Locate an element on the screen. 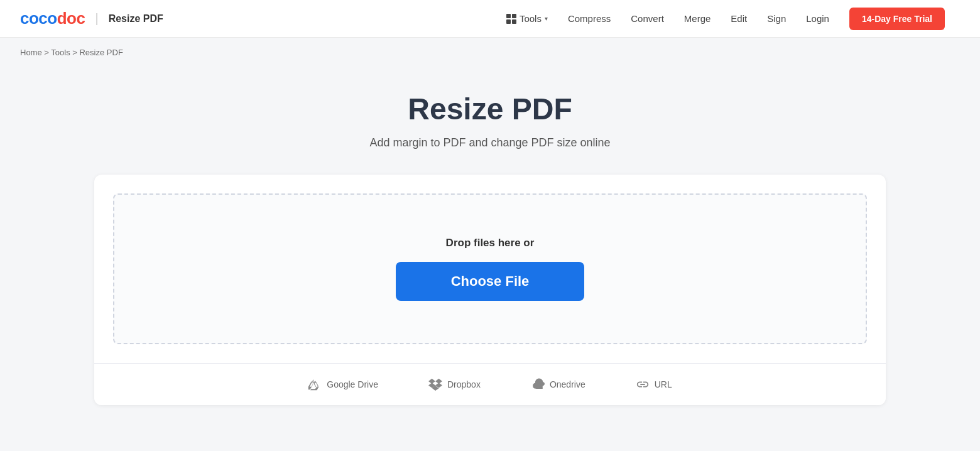  nav-compress: Compress is located at coordinates (589, 19).